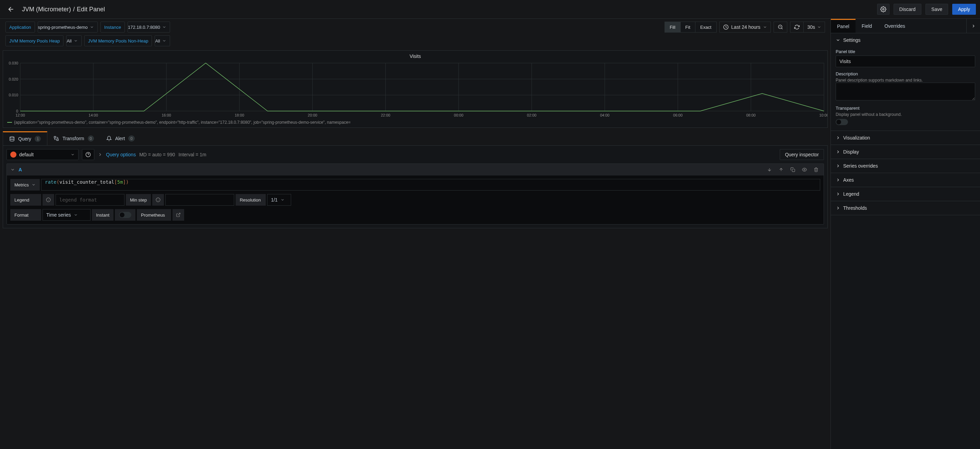 This screenshot has width=980, height=449. Describe the element at coordinates (113, 27) in the screenshot. I see `var-instance: Instance` at that location.